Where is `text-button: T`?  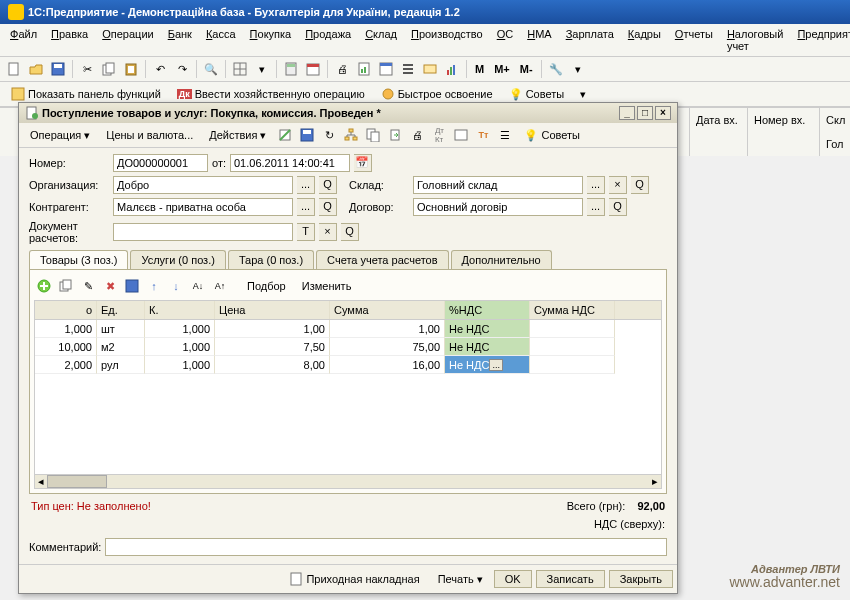
text-button: T is located at coordinates (306, 232).